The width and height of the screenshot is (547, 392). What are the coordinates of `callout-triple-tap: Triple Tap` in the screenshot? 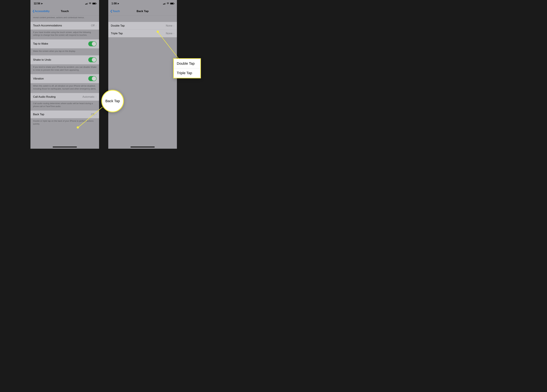 It's located at (187, 73).